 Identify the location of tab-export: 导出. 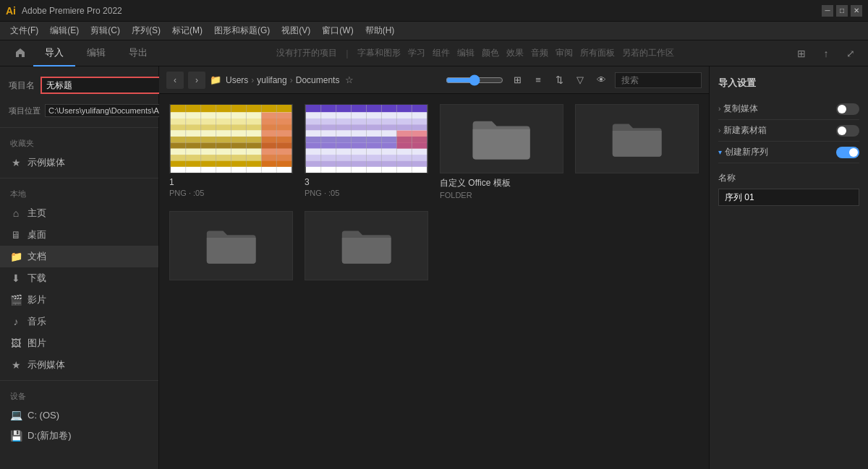
(138, 53).